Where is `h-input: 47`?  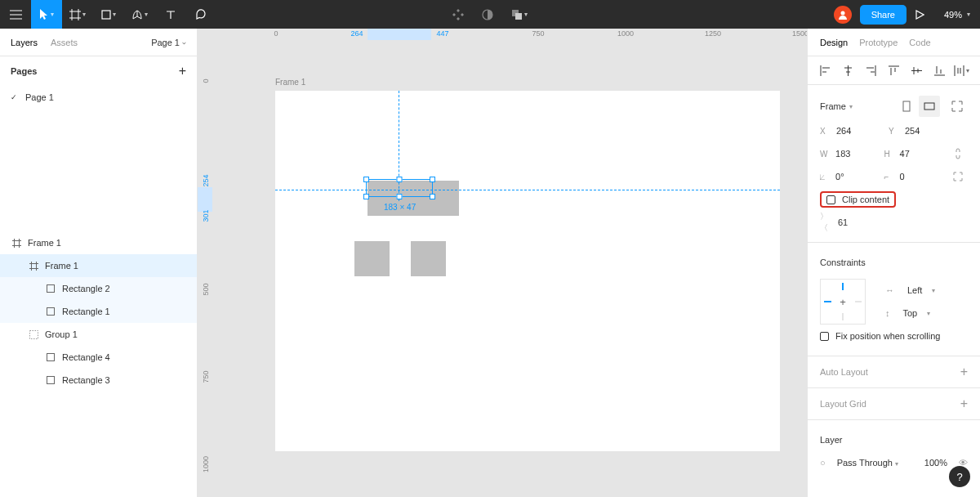 h-input: 47 is located at coordinates (921, 154).